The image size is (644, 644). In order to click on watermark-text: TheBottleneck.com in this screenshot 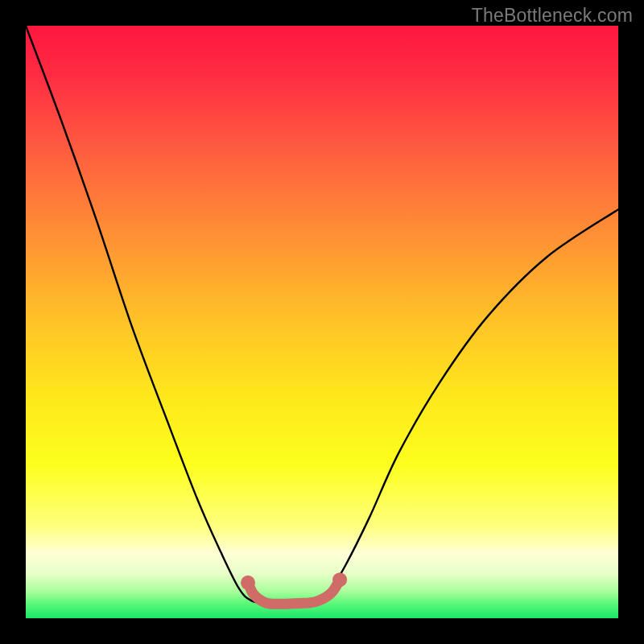, I will do `click(552, 16)`.